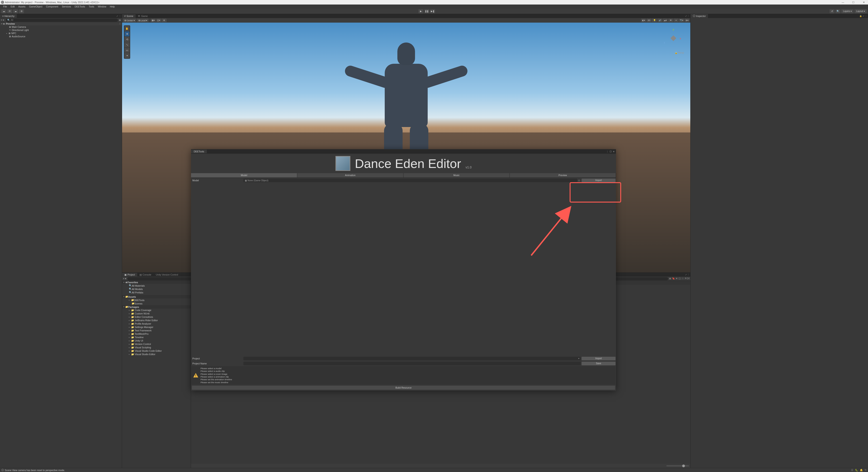  Describe the element at coordinates (614, 152) in the screenshot. I see `window-close-icon: ✕` at that location.